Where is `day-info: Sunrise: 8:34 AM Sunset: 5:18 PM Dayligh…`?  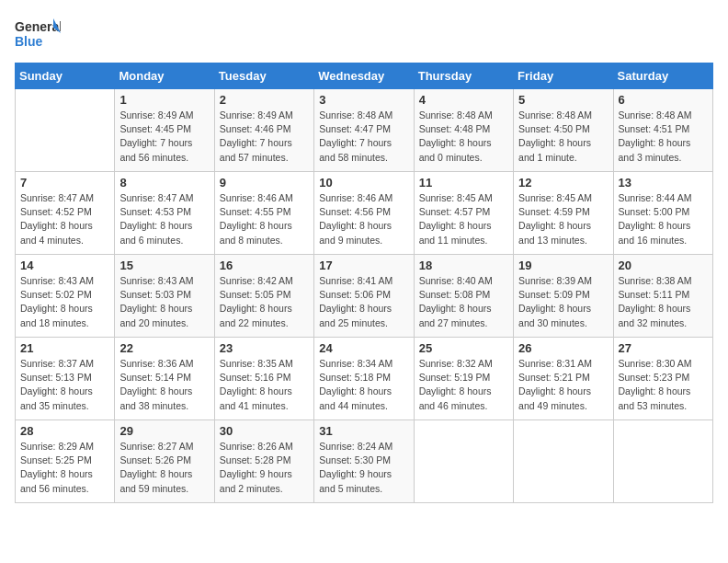 day-info: Sunrise: 8:34 AM Sunset: 5:18 PM Dayligh… is located at coordinates (364, 385).